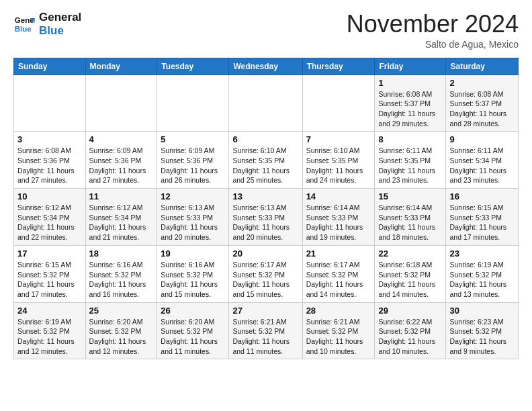  What do you see at coordinates (122, 310) in the screenshot?
I see `day-number: 25` at bounding box center [122, 310].